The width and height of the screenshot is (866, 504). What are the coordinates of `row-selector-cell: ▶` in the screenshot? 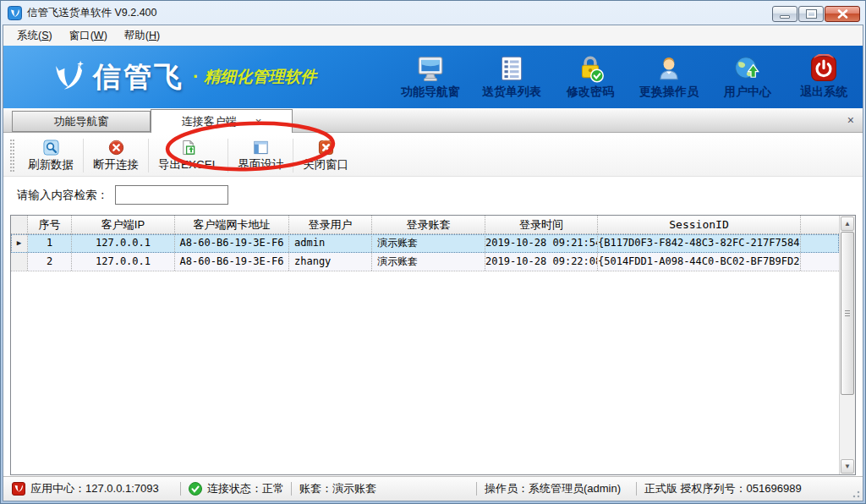 It's located at (19, 244).